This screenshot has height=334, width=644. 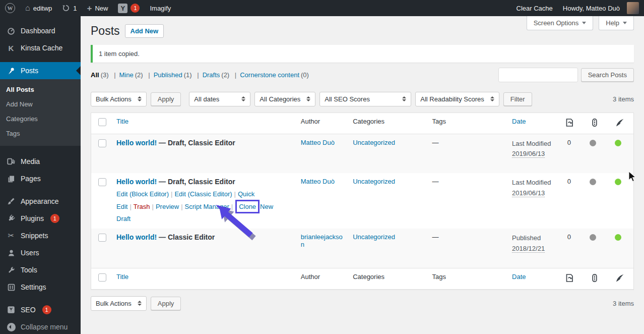 I want to click on notice-message: 1 item copied., so click(x=119, y=53).